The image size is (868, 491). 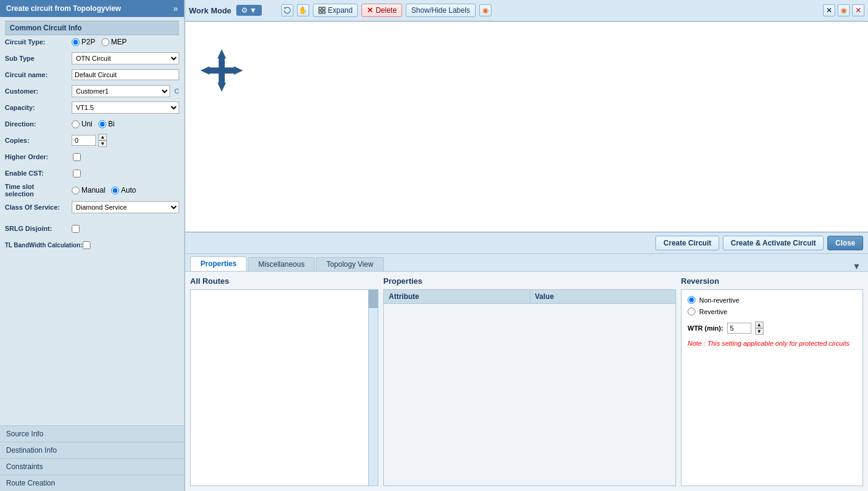 I want to click on collapse-button: », so click(x=176, y=9).